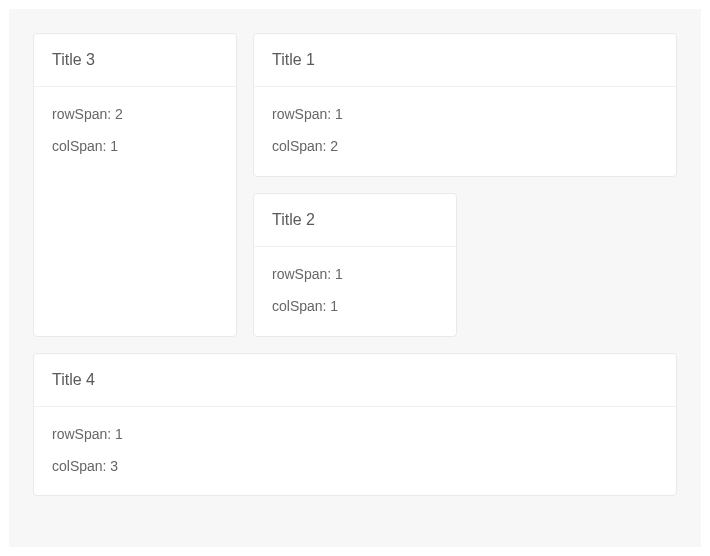 The height and width of the screenshot is (556, 710). Describe the element at coordinates (135, 132) in the screenshot. I see `card-body: rowSpan: 2 colSpan: 1` at that location.